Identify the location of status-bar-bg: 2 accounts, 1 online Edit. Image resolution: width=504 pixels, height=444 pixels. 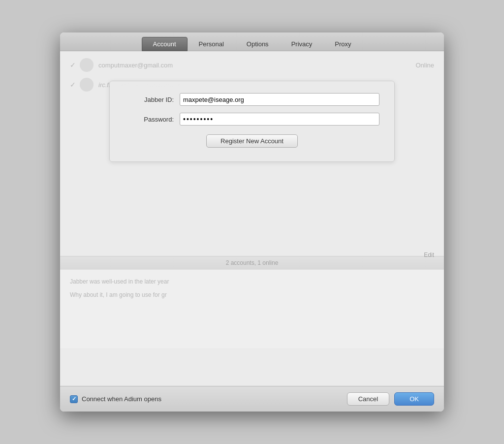
(252, 263).